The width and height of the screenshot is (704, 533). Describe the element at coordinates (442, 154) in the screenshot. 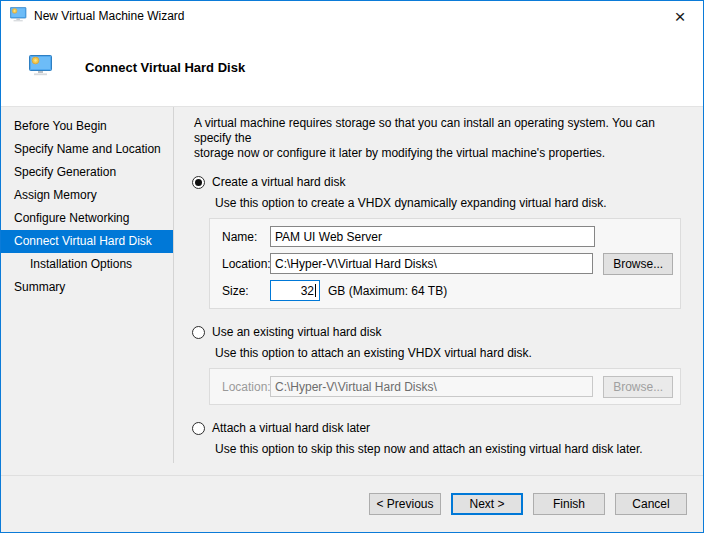

I see `intro-line-2: storage now or configure it later by mod…` at that location.